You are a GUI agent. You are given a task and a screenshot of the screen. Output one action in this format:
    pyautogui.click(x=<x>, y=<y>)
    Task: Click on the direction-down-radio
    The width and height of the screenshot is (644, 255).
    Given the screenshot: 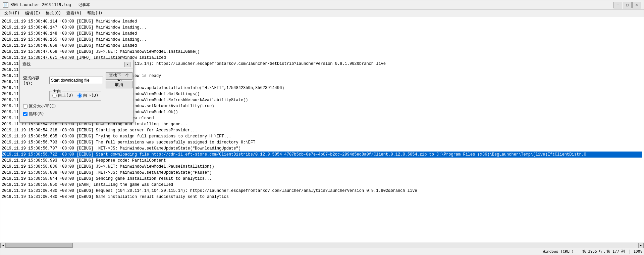 What is the action you would take?
    pyautogui.click(x=80, y=95)
    